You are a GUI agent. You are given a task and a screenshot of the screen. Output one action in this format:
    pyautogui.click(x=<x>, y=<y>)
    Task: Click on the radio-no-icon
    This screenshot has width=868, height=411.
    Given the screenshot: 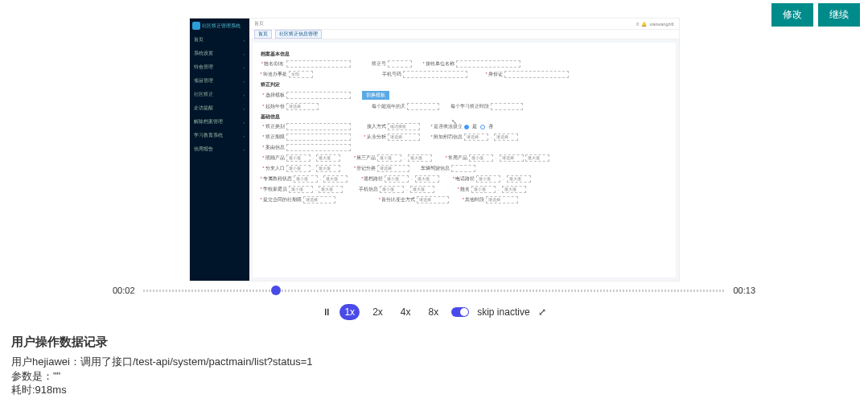 What is the action you would take?
    pyautogui.click(x=483, y=127)
    